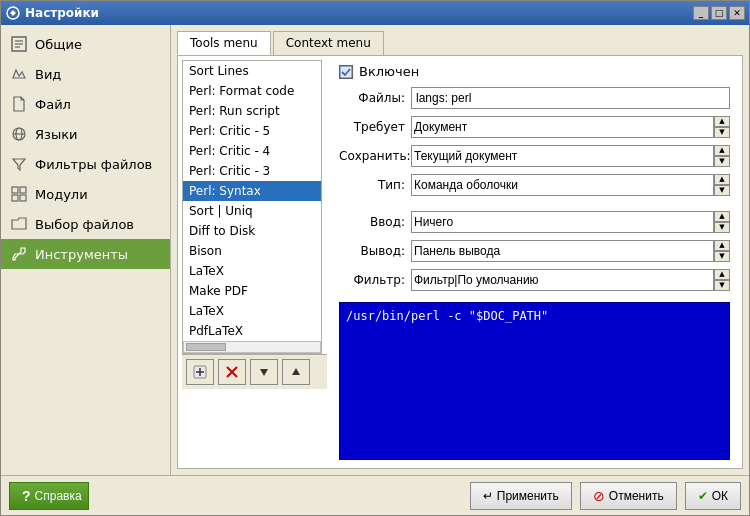  I want to click on type-select: Команда оболочки, so click(562, 185).